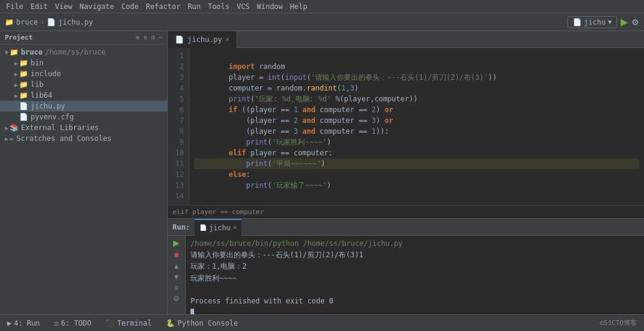 The width and height of the screenshot is (644, 331). I want to click on run-controls: ▶ ■ ▲ ▼ ≡ ⚙, so click(177, 275).